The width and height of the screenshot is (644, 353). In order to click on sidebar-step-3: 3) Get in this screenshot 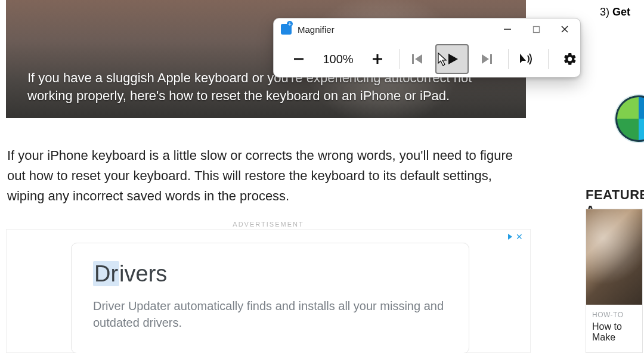, I will do `click(615, 12)`.